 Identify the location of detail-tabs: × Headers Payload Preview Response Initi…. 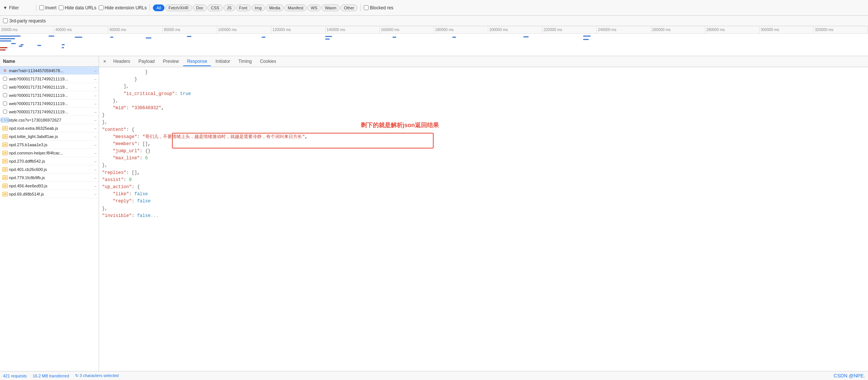
(484, 62).